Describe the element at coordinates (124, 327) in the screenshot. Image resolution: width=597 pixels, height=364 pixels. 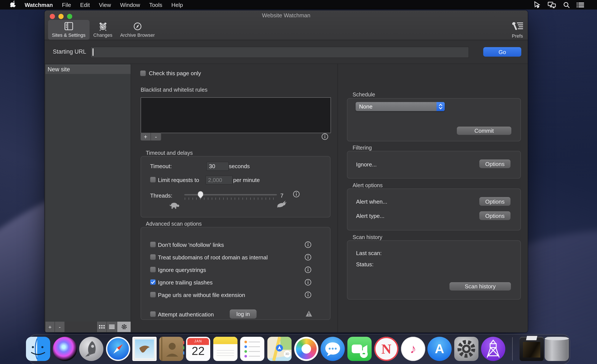
I see `action-gear-button` at that location.